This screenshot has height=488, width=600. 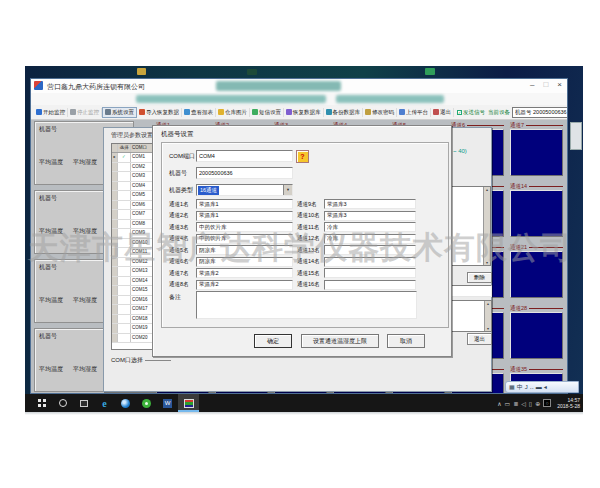 What do you see at coordinates (244, 173) in the screenshot?
I see `machine-no-input` at bounding box center [244, 173].